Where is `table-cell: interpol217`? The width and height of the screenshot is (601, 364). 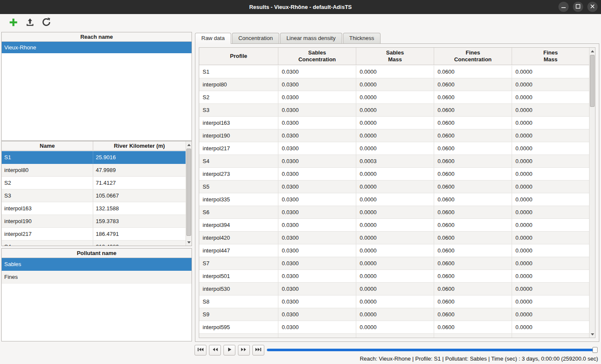 table-cell: interpol217 is located at coordinates (239, 148).